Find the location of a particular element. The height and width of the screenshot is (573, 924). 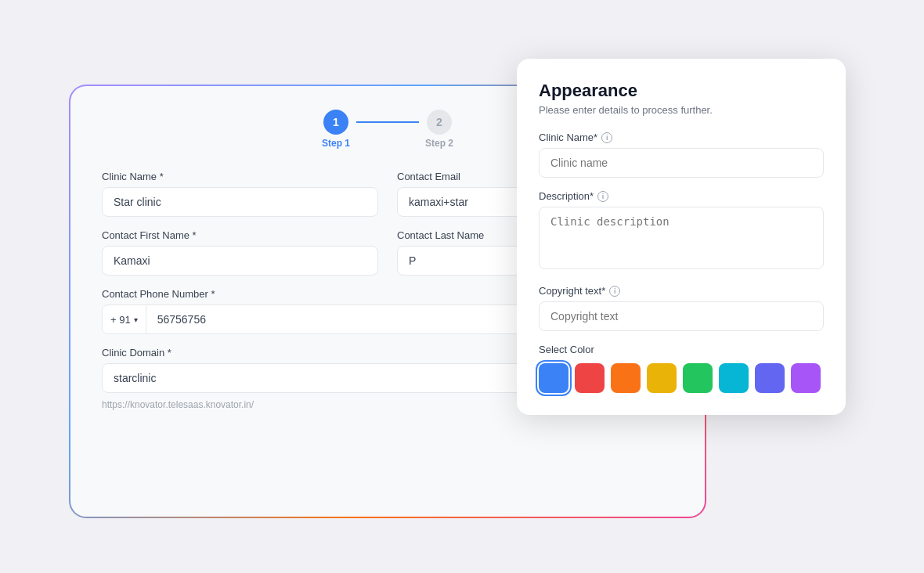

appearance-subtitle: Please enter details to process further. is located at coordinates (681, 110).